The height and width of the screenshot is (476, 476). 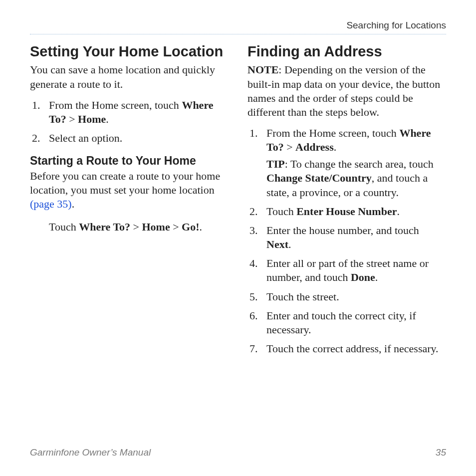 What do you see at coordinates (238, 453) in the screenshot?
I see `page-footer: Garminfone Owner’s Manual 35` at bounding box center [238, 453].